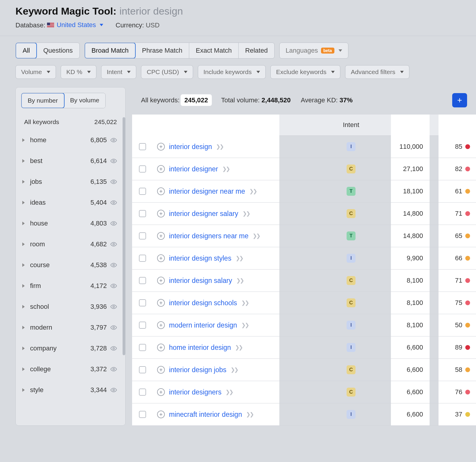 The image size is (476, 462). I want to click on filter-include-keywords: Include keywords, so click(232, 72).